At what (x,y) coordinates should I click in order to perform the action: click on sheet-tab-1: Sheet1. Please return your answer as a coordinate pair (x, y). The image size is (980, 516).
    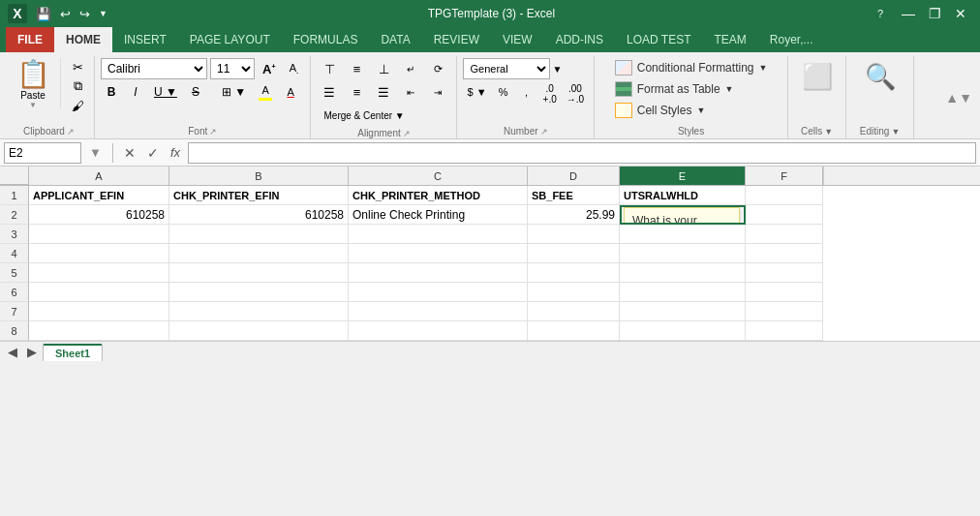
    Looking at the image, I should click on (73, 352).